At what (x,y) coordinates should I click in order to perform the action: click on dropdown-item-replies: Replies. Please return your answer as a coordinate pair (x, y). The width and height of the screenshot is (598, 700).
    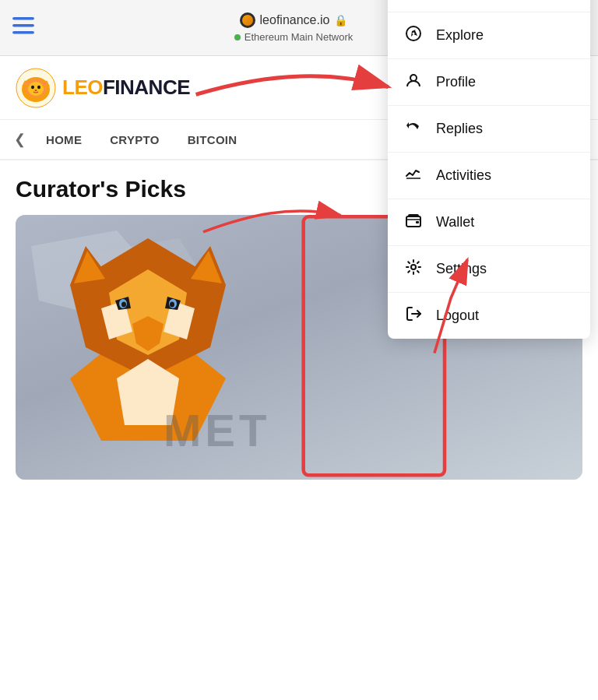
    Looking at the image, I should click on (489, 129).